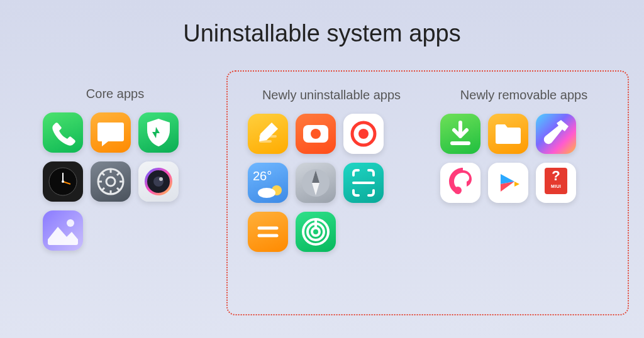  What do you see at coordinates (508, 183) in the screenshot?
I see `video-icon` at bounding box center [508, 183].